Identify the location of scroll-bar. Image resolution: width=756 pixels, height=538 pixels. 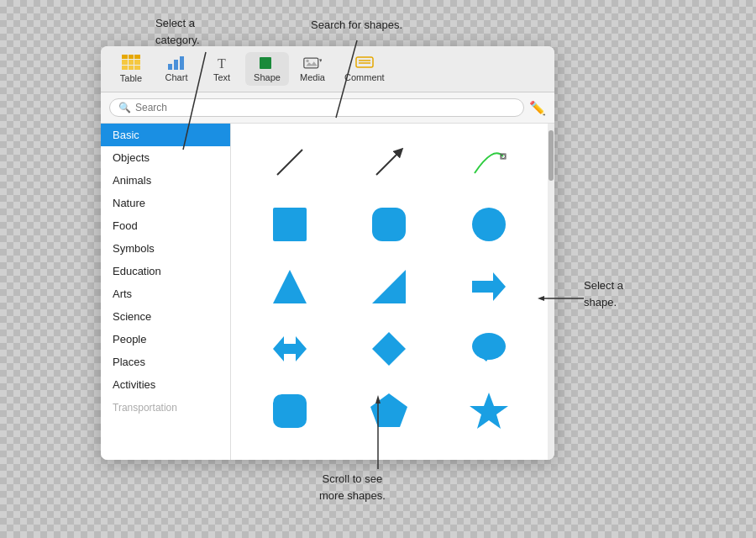
(551, 292).